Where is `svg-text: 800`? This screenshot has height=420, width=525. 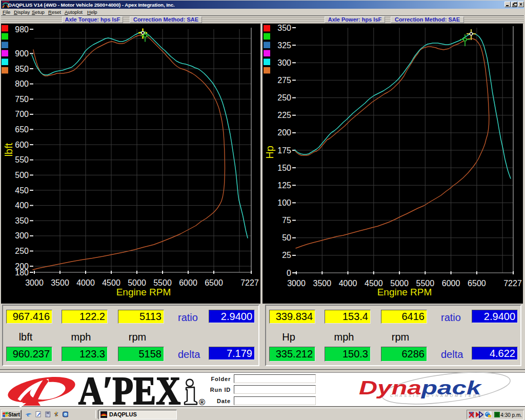 svg-text: 800 is located at coordinates (22, 84).